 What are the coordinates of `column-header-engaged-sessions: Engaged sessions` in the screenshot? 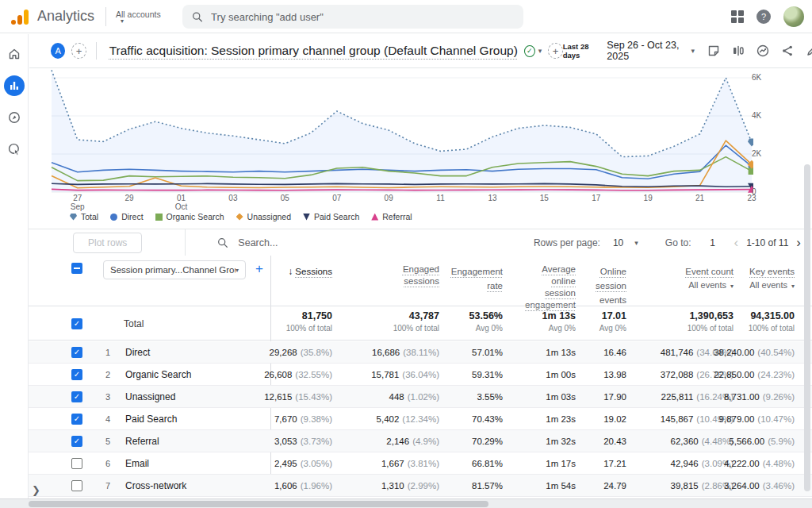 It's located at (395, 283).